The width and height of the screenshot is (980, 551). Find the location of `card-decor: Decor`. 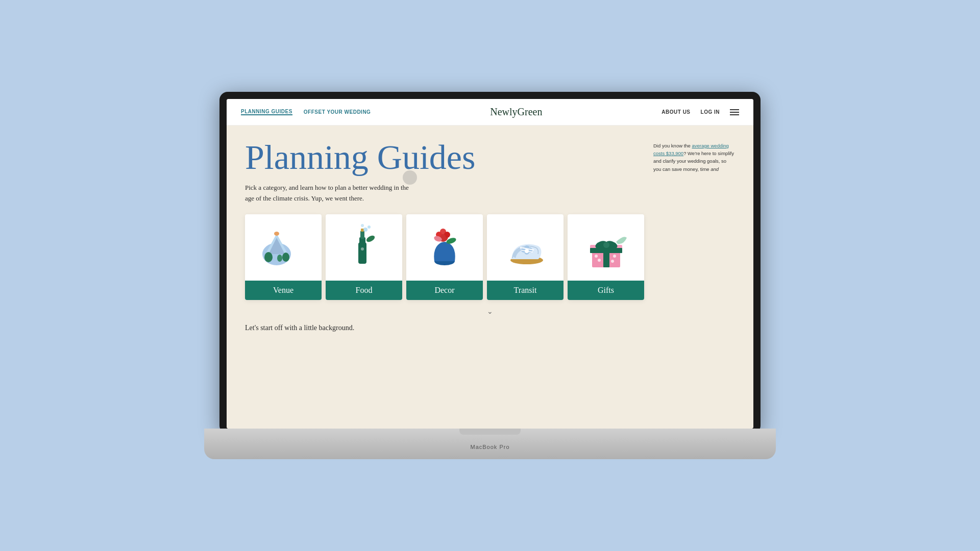

card-decor: Decor is located at coordinates (445, 257).